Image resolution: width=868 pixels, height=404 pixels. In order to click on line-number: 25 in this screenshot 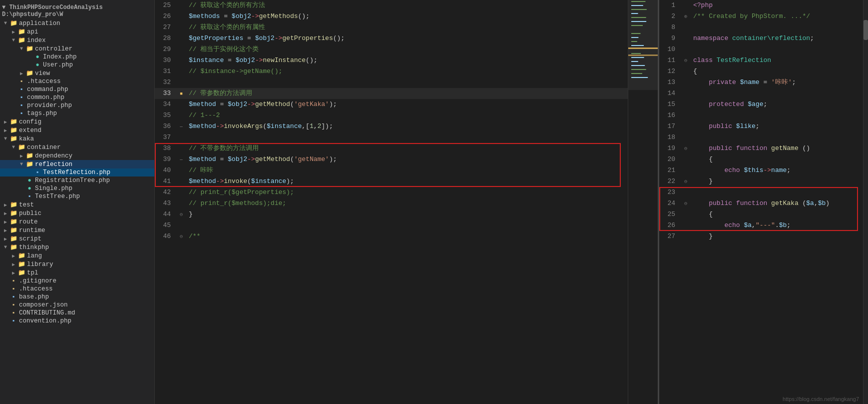, I will do `click(165, 6)`.